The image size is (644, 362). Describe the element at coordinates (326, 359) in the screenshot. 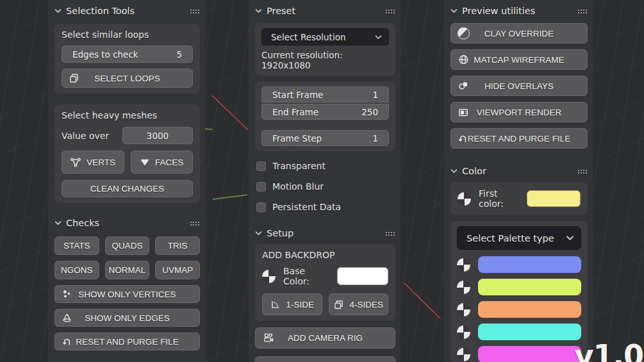

I see `add-lights-button: ADD LIGHTS` at that location.